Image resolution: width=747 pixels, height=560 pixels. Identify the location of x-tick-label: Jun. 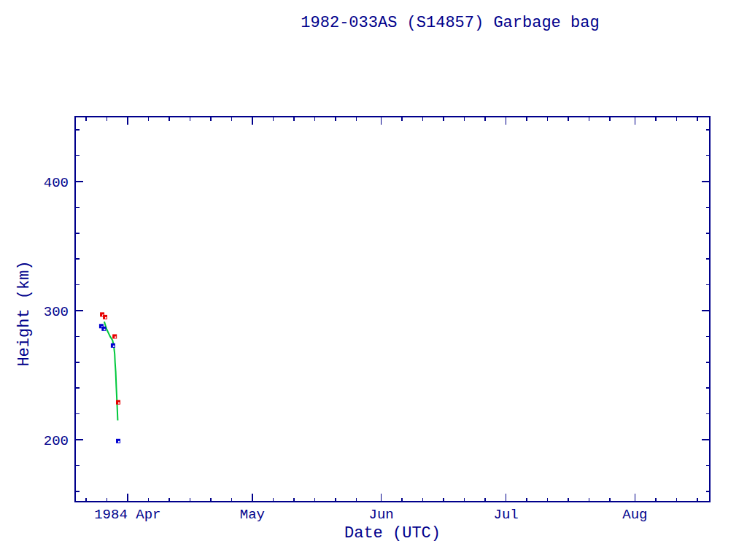
(381, 515).